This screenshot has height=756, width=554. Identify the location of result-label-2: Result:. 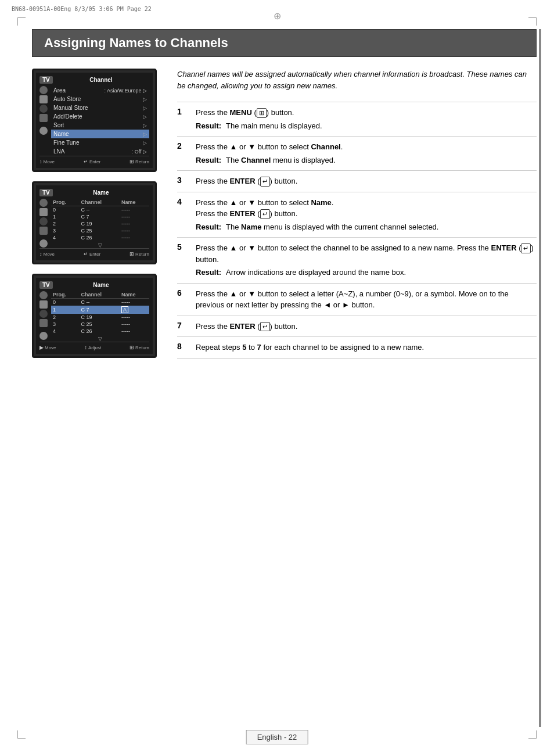
(208, 160).